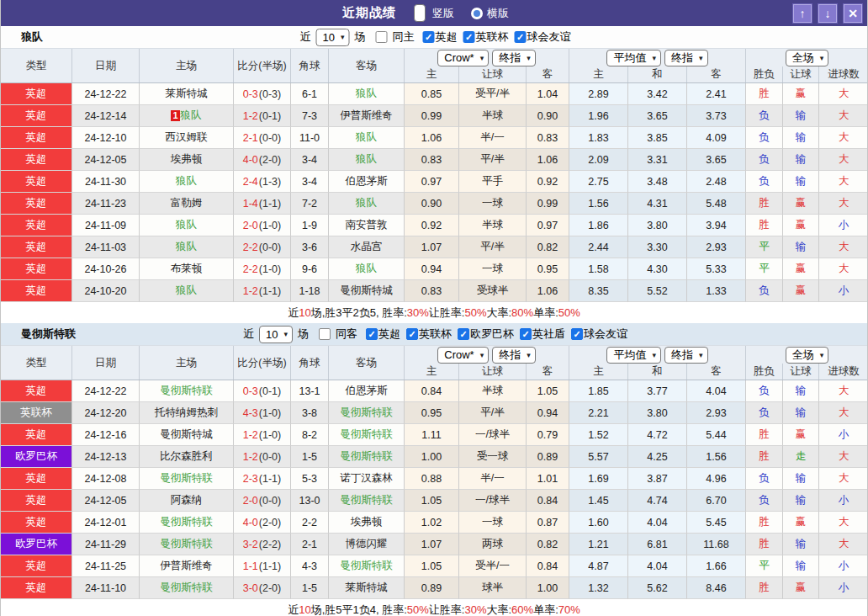 This screenshot has height=616, width=868. What do you see at coordinates (251, 204) in the screenshot?
I see `fulltime-score: 1-4` at bounding box center [251, 204].